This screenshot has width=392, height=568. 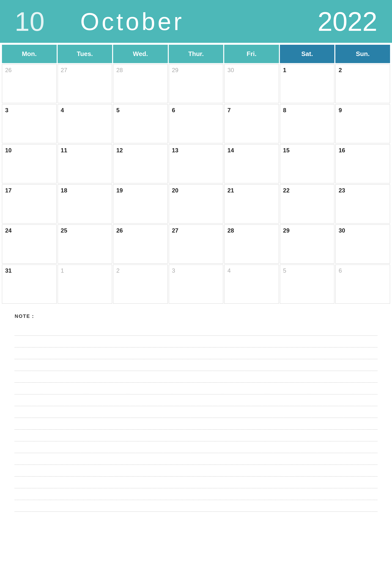 I want to click on calendar-cell: 13, so click(x=196, y=164).